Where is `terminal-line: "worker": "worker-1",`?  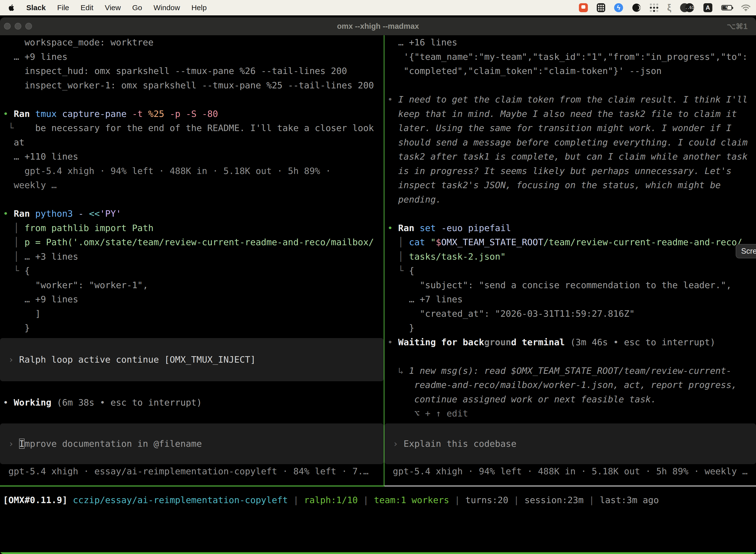 terminal-line: "worker": "worker-1", is located at coordinates (192, 285).